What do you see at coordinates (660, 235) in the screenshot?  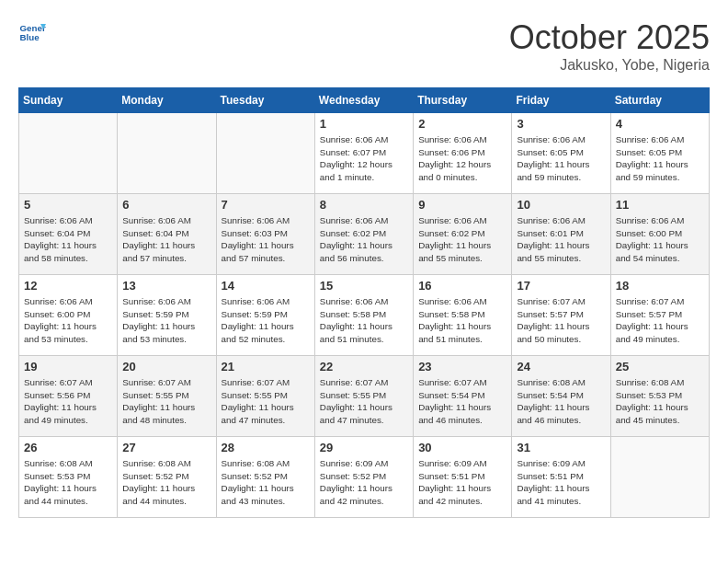 I see `calendar-cell: 11Sunrise: 6:06 AMSunset: 6:00 PMDayligh…` at bounding box center [660, 235].